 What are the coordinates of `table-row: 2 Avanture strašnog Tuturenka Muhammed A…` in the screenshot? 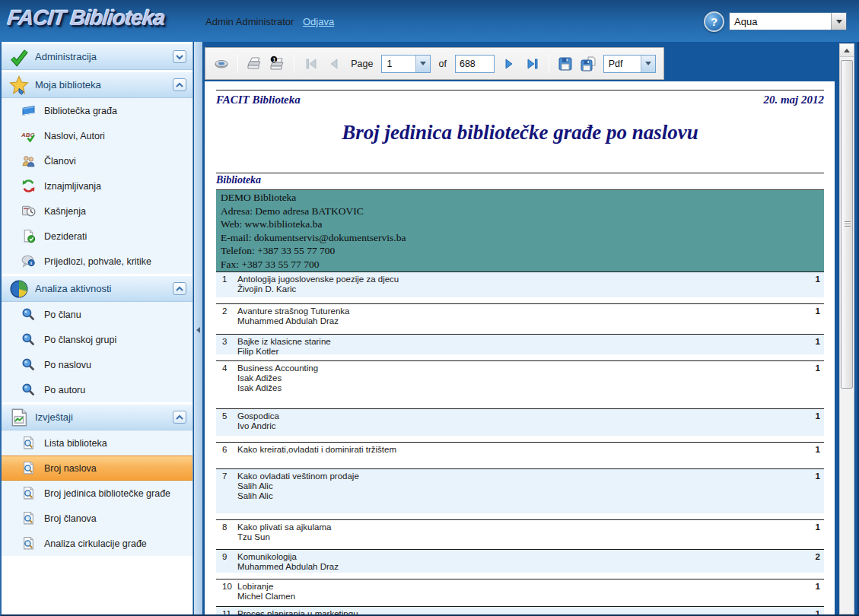 It's located at (520, 319).